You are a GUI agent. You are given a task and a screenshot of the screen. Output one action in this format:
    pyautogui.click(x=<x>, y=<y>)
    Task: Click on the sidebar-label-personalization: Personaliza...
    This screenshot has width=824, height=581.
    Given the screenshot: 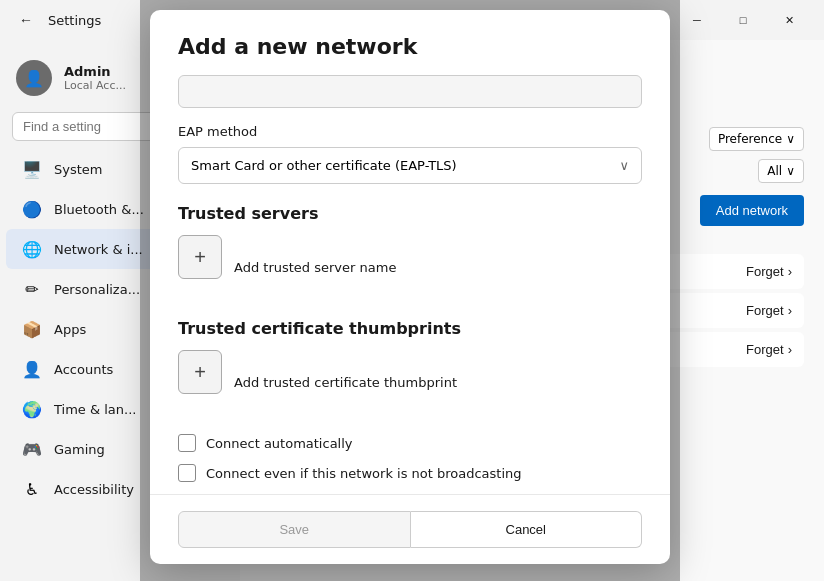 What is the action you would take?
    pyautogui.click(x=97, y=290)
    